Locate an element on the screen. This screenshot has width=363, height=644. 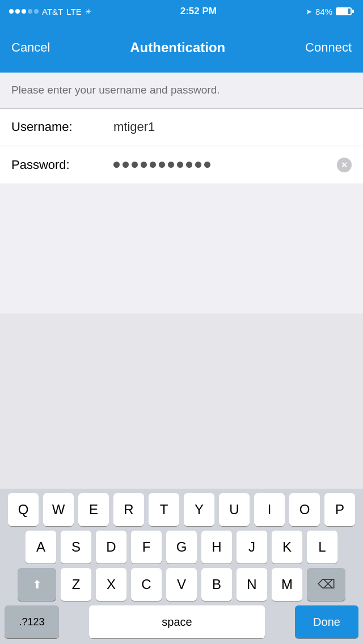
key-u: U is located at coordinates (234, 510).